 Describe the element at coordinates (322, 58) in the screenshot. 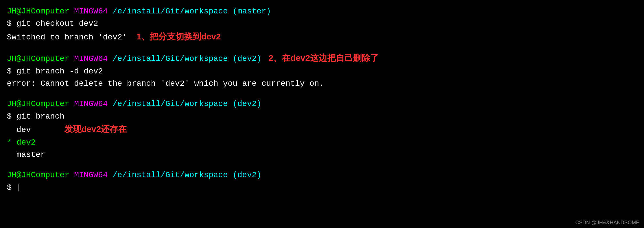

I see `line4-prompt: JH@JHComputer MINGW64 /e/install/Git/wor…` at that location.